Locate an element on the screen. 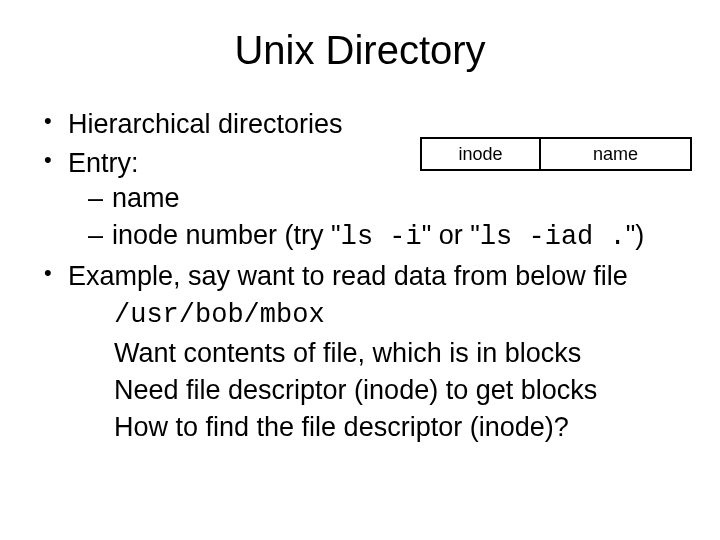 The width and height of the screenshot is (720, 540). text: inode number (try " is located at coordinates (226, 235).